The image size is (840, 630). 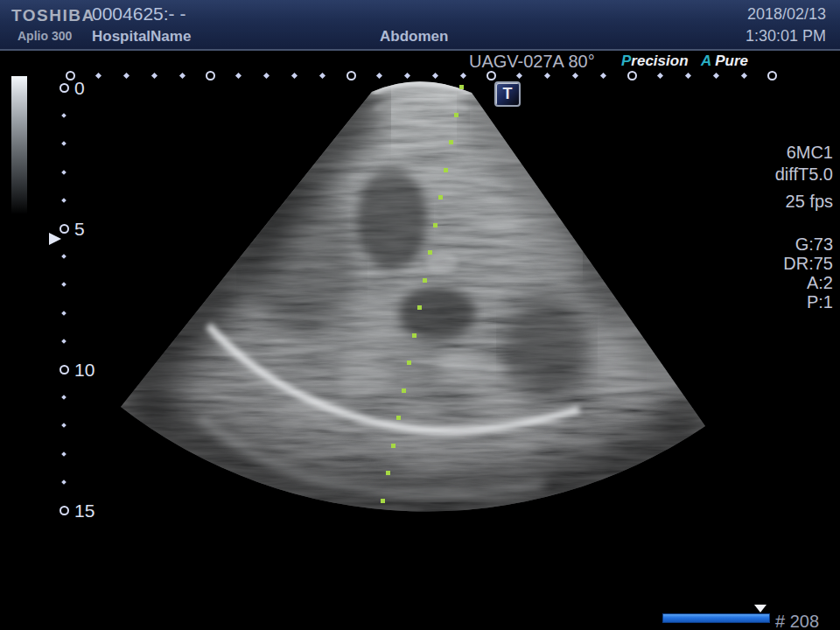 I want to click on thermal-index-label: diffT5.0, so click(x=804, y=175).